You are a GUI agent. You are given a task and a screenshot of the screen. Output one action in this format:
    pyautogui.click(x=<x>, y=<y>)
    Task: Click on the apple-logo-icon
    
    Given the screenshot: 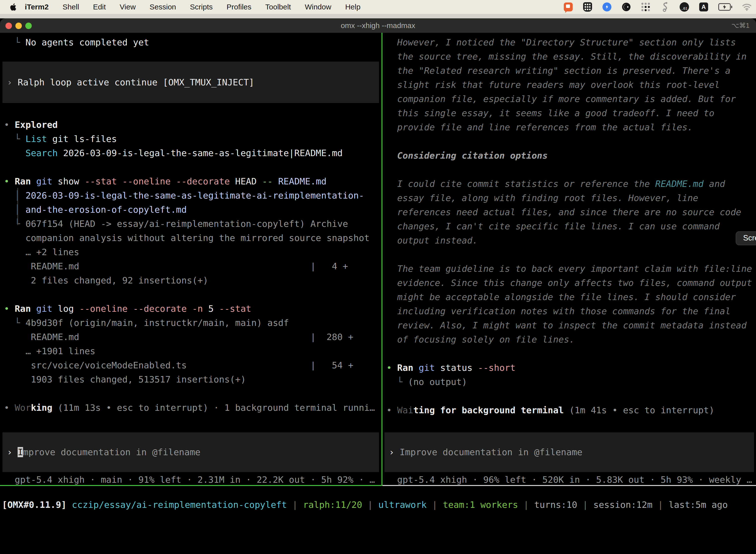 What is the action you would take?
    pyautogui.click(x=13, y=7)
    